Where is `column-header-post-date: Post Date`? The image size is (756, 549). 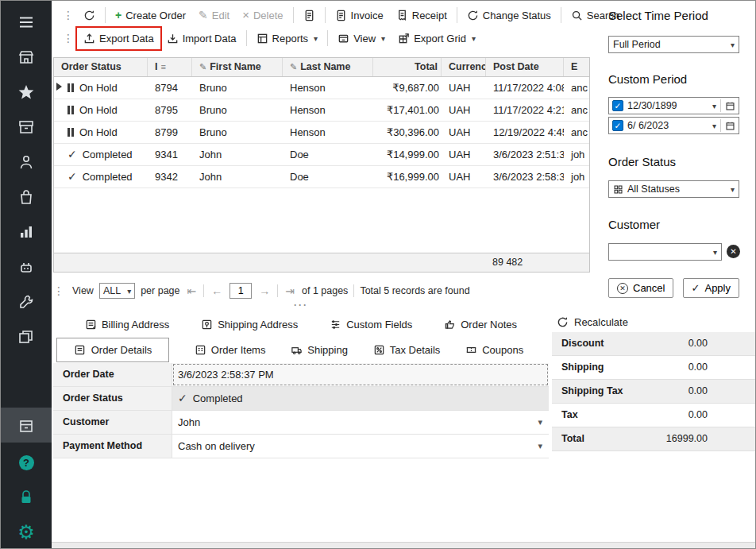
column-header-post-date: Post Date is located at coordinates (525, 67).